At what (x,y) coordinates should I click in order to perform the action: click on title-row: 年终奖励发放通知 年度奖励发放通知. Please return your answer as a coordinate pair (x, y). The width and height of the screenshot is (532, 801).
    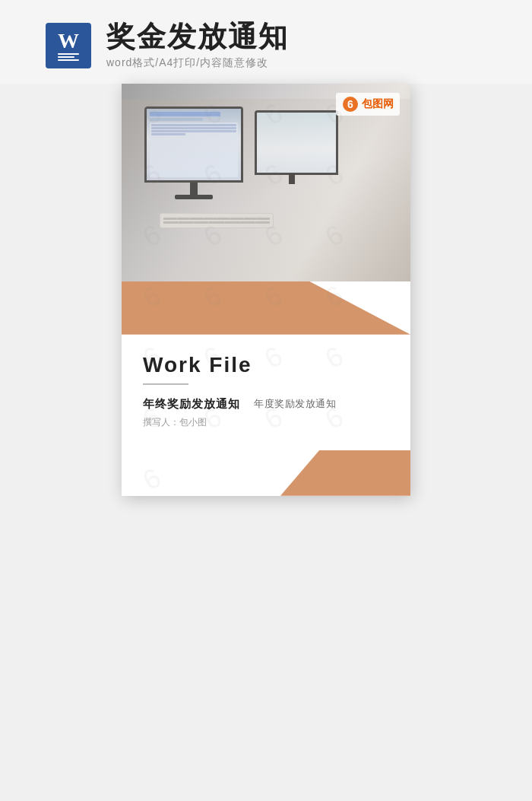
    Looking at the image, I should click on (266, 405).